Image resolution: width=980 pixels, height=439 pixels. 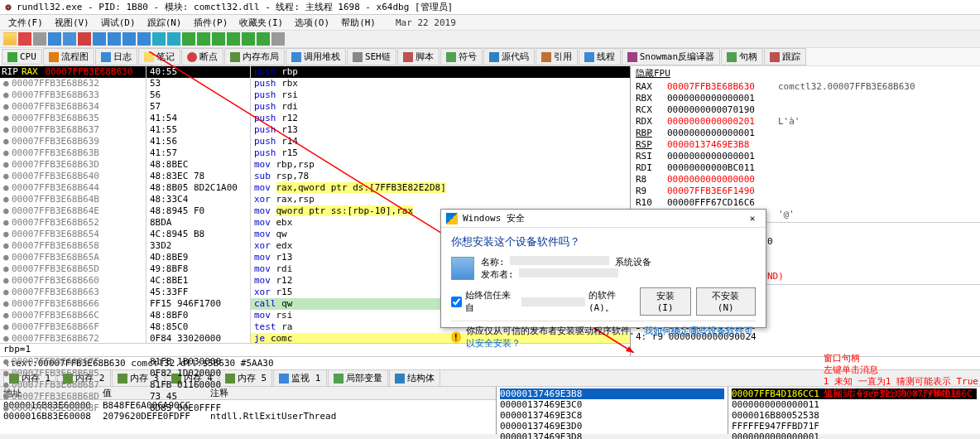 I want to click on blurred-publisher, so click(x=569, y=273).